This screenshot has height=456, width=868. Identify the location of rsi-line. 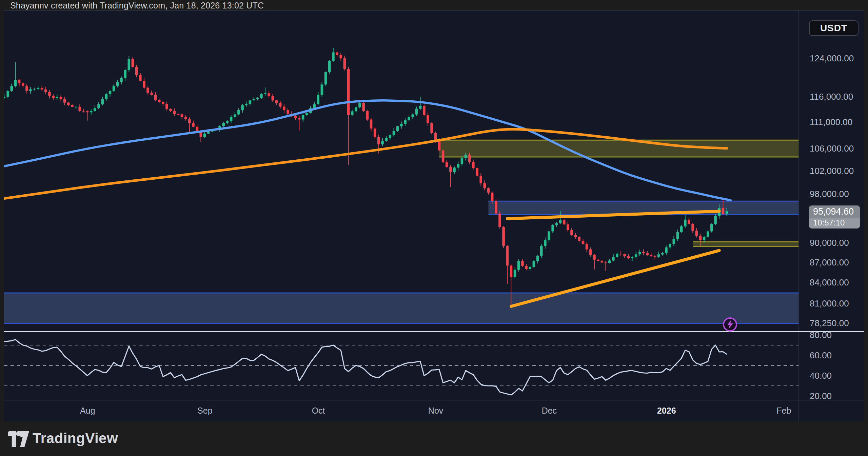
(366, 368).